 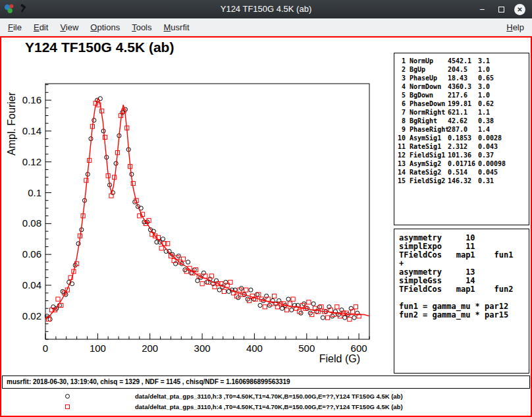 I want to click on parameter-index: 5, so click(x=402, y=95).